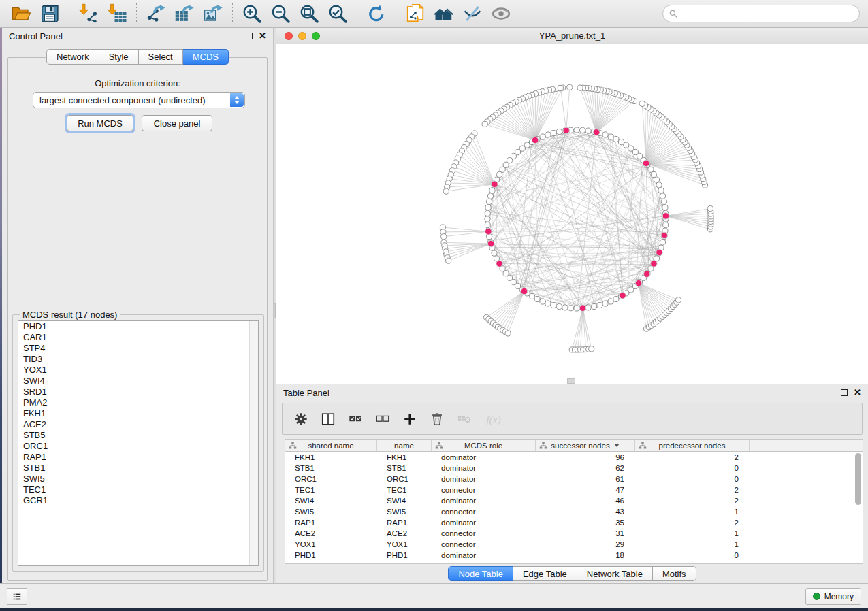  Describe the element at coordinates (138, 479) in the screenshot. I see `mcds-result-item: SWI5` at that location.